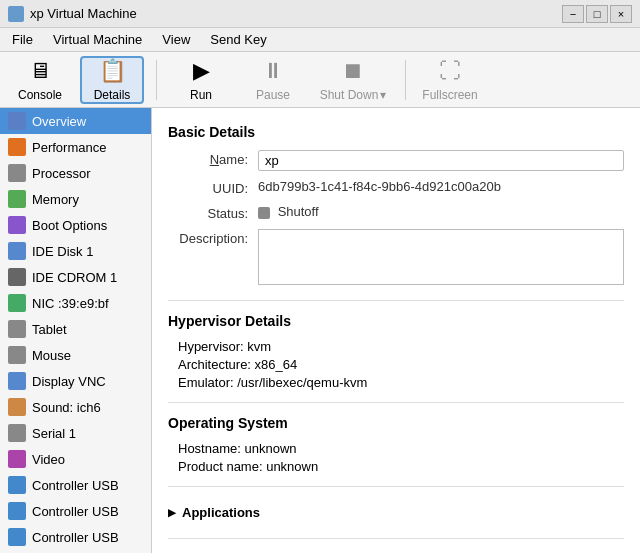 This screenshot has height=553, width=640. I want to click on sidebar-item-video: Video, so click(76, 459).